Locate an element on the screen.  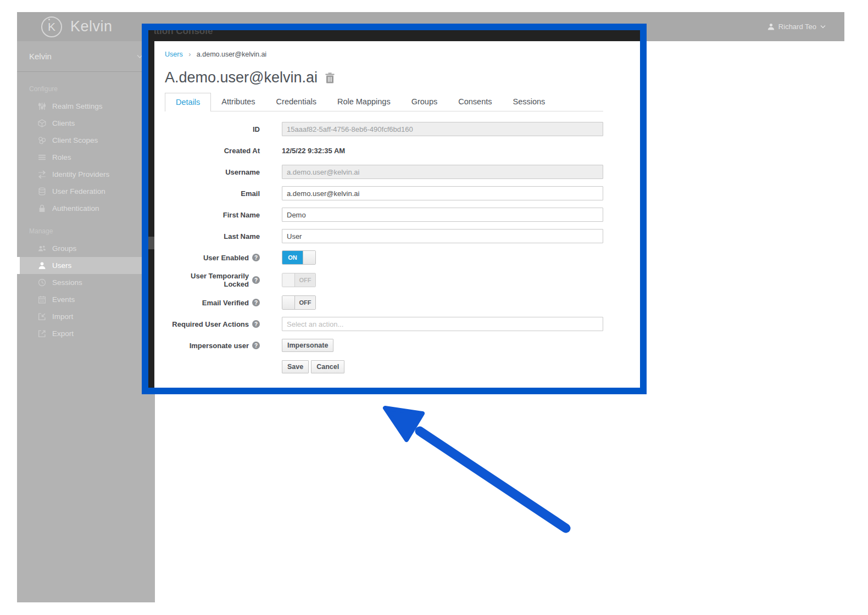
tab-groups: Groups is located at coordinates (425, 102).